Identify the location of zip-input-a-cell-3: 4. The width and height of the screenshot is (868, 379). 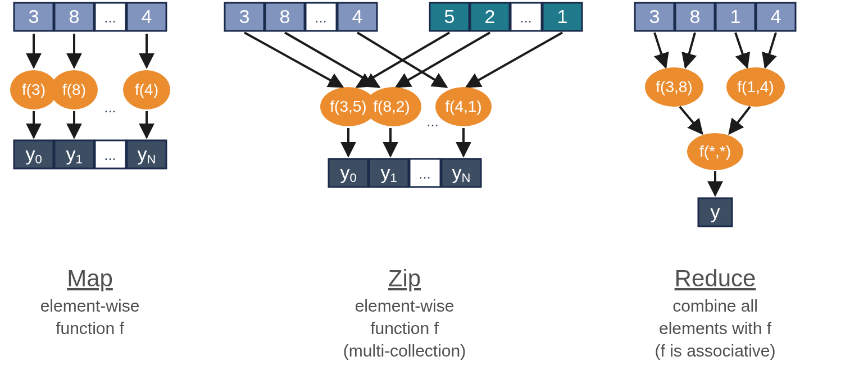
(357, 16).